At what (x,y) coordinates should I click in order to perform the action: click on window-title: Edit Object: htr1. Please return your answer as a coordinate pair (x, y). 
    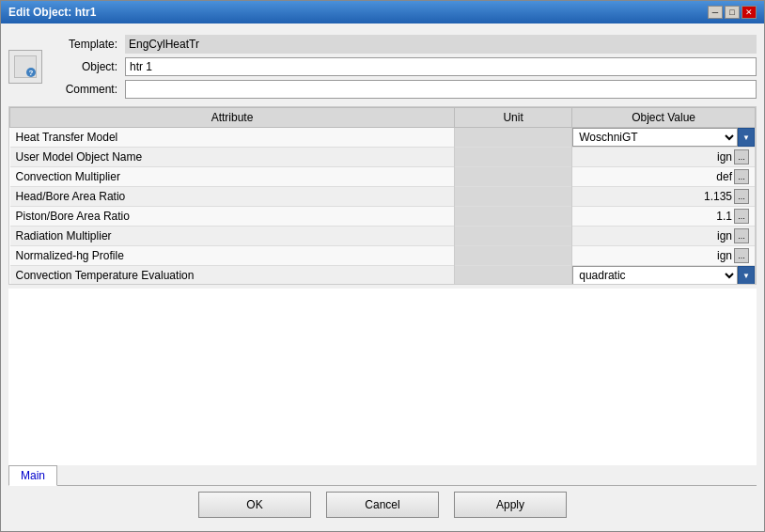
    Looking at the image, I should click on (53, 12).